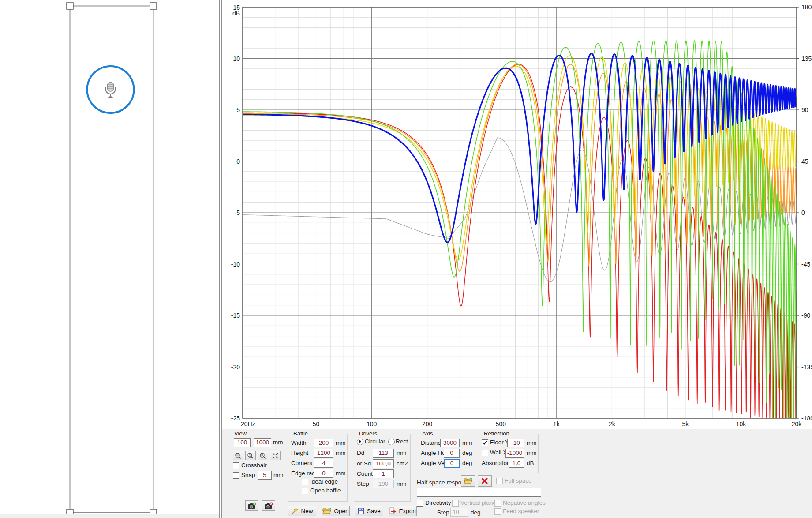 Image resolution: width=812 pixels, height=518 pixels. What do you see at coordinates (318, 468) in the screenshot?
I see `baffle-group: Baffle Width 200 mm Height 1200 mm Corne…` at bounding box center [318, 468].